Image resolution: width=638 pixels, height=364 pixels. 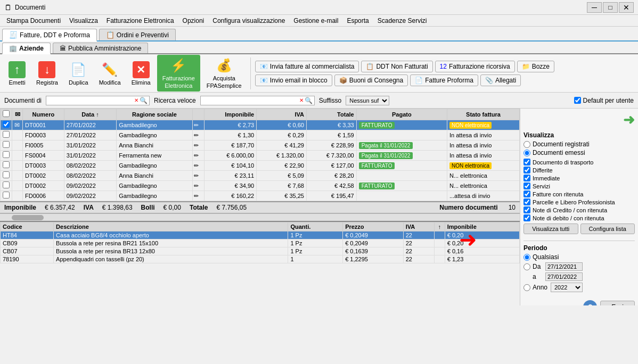 I want to click on table-row: DT0003 08/02/2022 Gambadilegno ✏ € 104,1…, so click(x=260, y=166).